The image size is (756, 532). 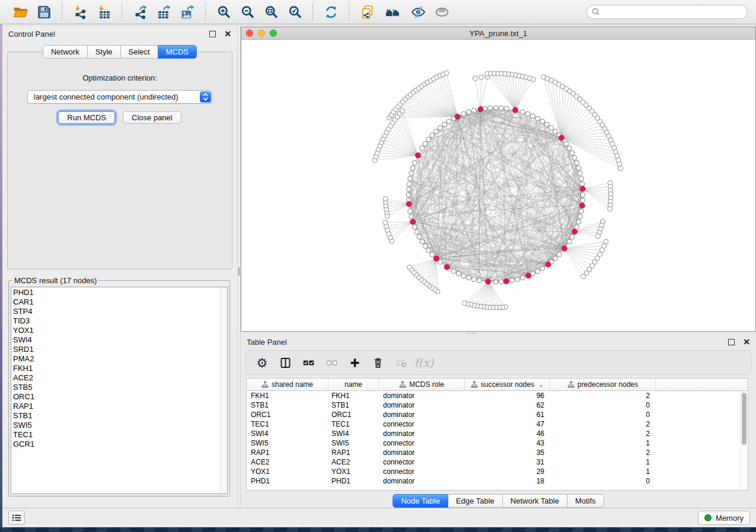 What do you see at coordinates (224, 390) in the screenshot?
I see `mcds-list-scrollbar` at bounding box center [224, 390].